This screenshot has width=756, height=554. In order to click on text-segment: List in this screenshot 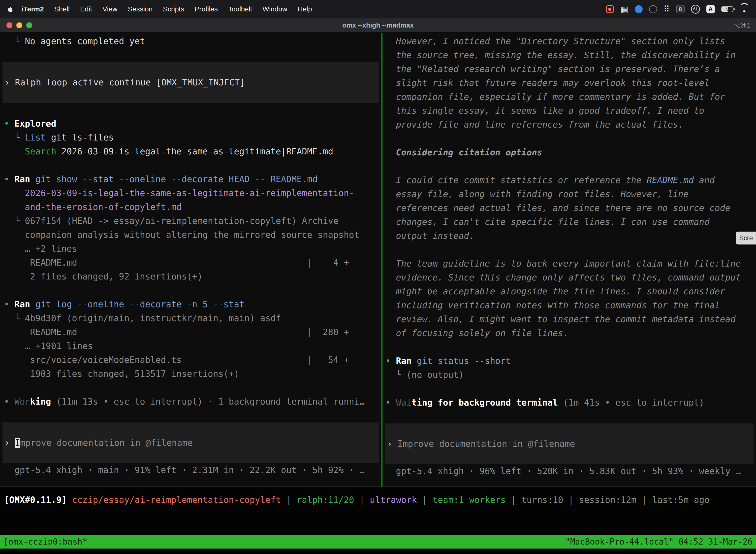, I will do `click(35, 137)`.